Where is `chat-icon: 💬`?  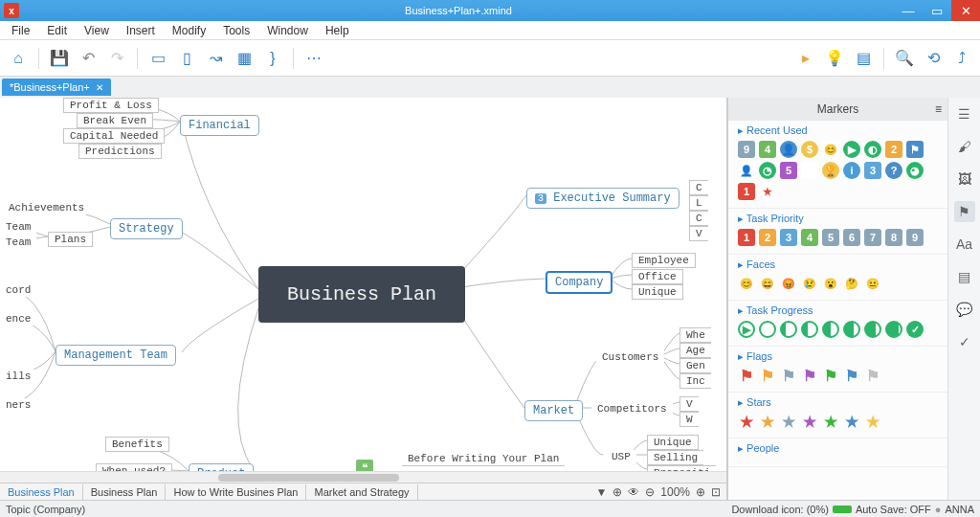
chat-icon: 💬 is located at coordinates (965, 309).